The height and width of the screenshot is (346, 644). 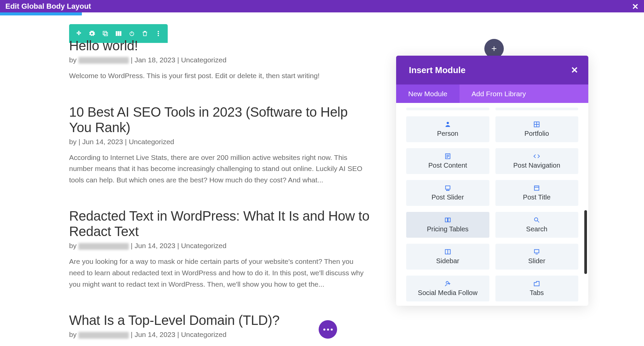 I want to click on module-social-media-follow: Social Media Follow, so click(x=448, y=288).